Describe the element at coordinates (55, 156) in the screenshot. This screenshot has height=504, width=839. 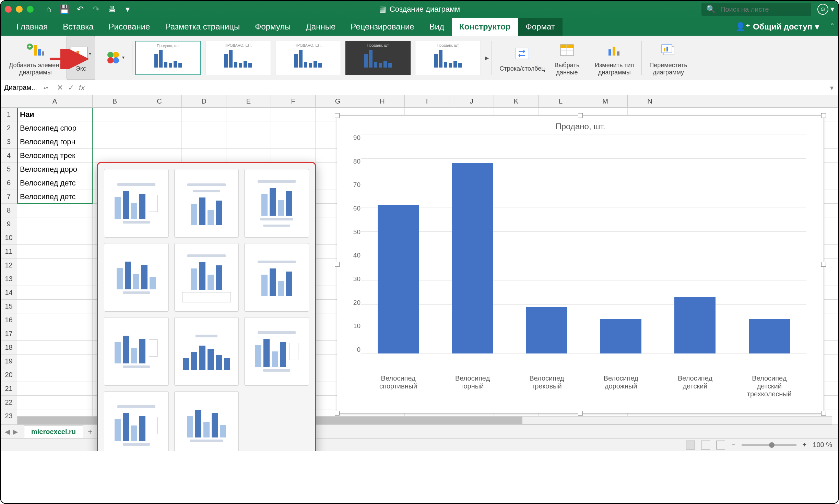
I see `cell: Велосипед трек` at that location.